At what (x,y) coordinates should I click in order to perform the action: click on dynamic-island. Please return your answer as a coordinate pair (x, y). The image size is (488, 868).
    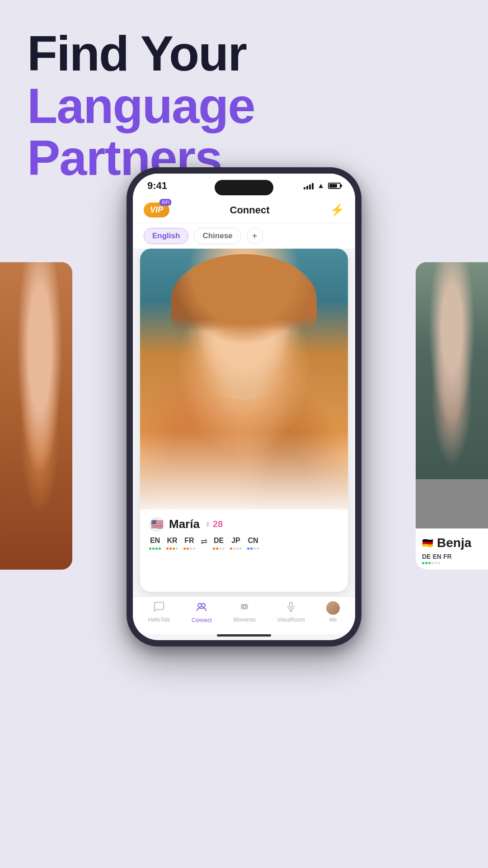
    Looking at the image, I should click on (244, 188).